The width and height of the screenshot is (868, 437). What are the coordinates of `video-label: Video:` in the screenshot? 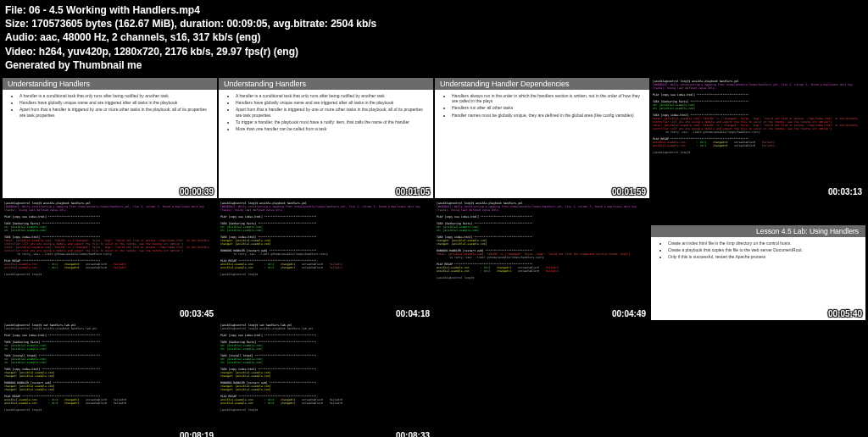 It's located at (20, 52).